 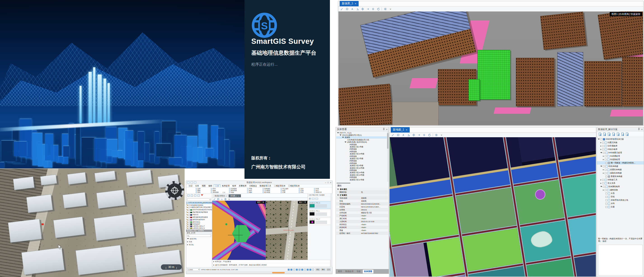 What do you see at coordinates (388, 141) in the screenshot?
I see `scrollbar-thumb` at bounding box center [388, 141].